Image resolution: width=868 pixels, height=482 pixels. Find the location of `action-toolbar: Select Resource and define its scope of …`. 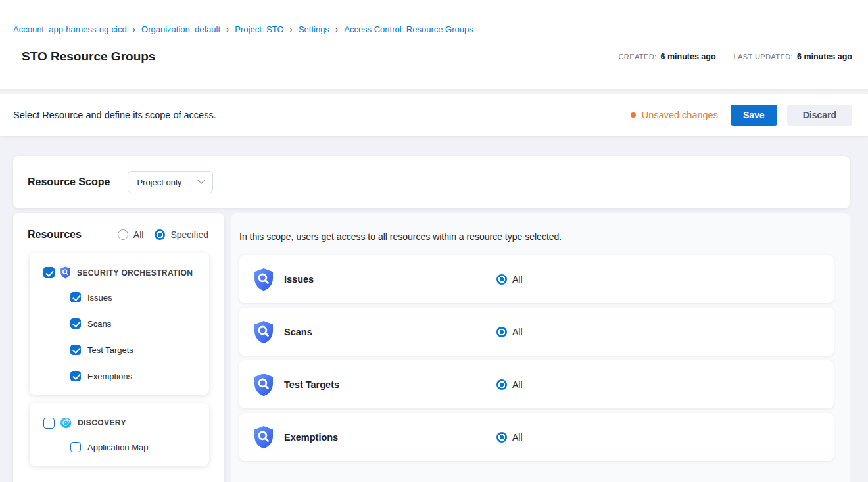

action-toolbar: Select Resource and define its scope of … is located at coordinates (434, 115).